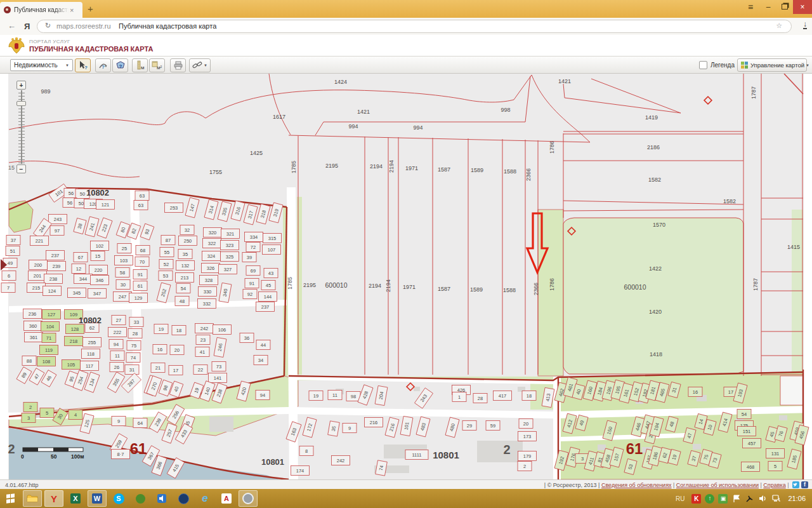 This screenshot has width=812, height=508. Describe the element at coordinates (8, 288) in the screenshot. I see `parcel-cell: 7` at that location.